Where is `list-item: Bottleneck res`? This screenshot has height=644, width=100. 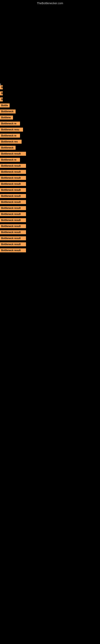
list-item: Bottleneck res is located at coordinates (50, 142).